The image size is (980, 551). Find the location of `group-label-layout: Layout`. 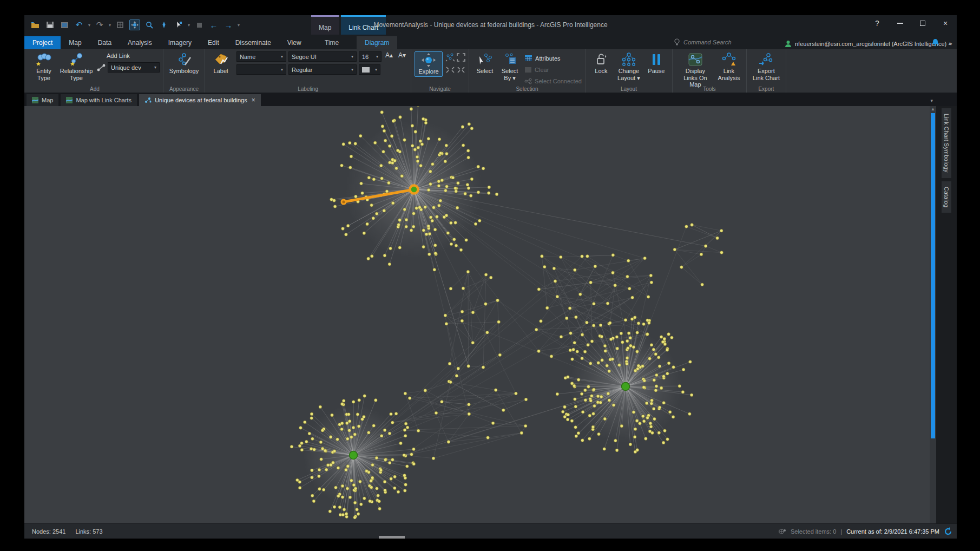

group-label-layout: Layout is located at coordinates (629, 89).